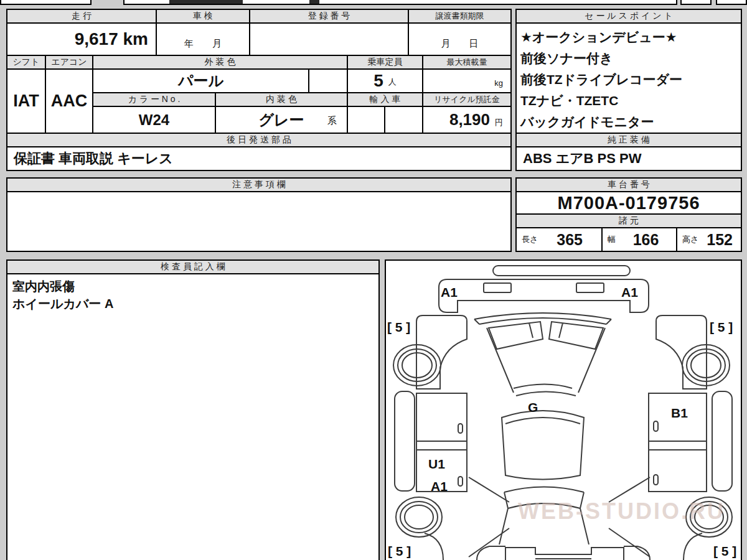 Image resolution: width=747 pixels, height=560 pixels. I want to click on registration-header: 登 録 番 号, so click(329, 16).